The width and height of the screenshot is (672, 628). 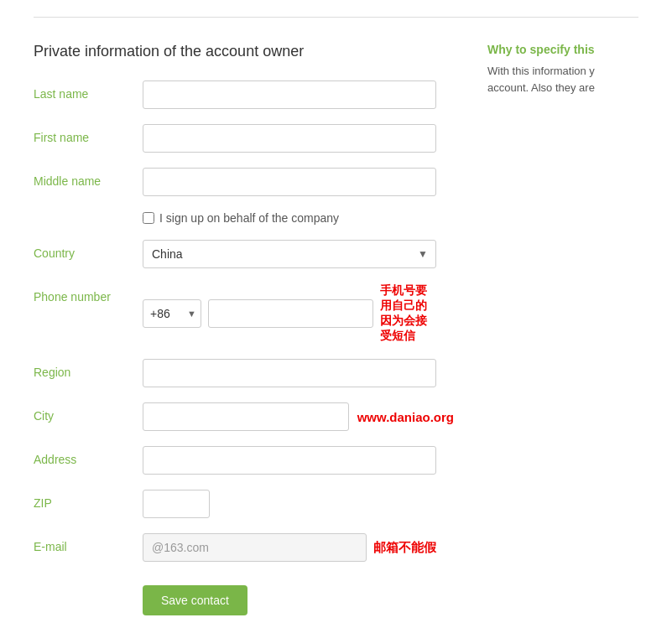 I want to click on region-input, so click(x=289, y=373).